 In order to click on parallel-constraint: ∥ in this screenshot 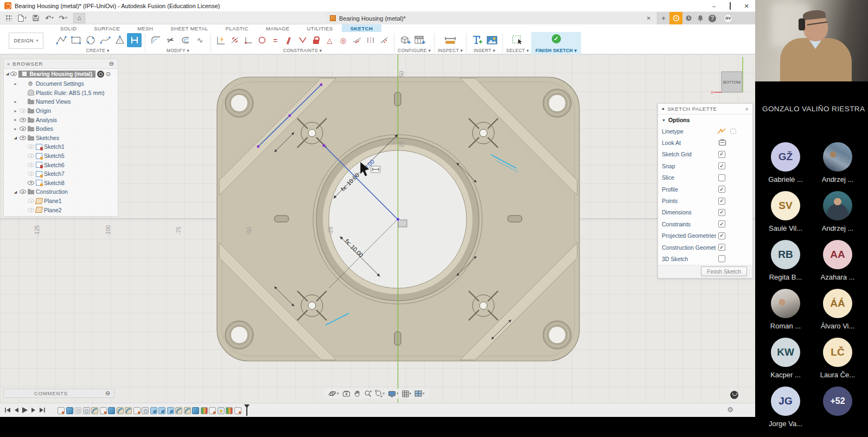, I will do `click(289, 40)`.